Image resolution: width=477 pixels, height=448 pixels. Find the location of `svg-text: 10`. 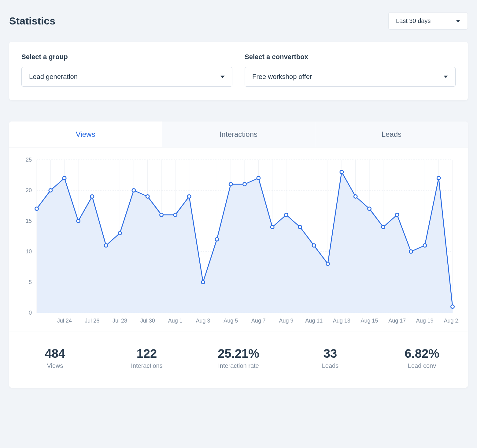

svg-text: 10 is located at coordinates (29, 252).